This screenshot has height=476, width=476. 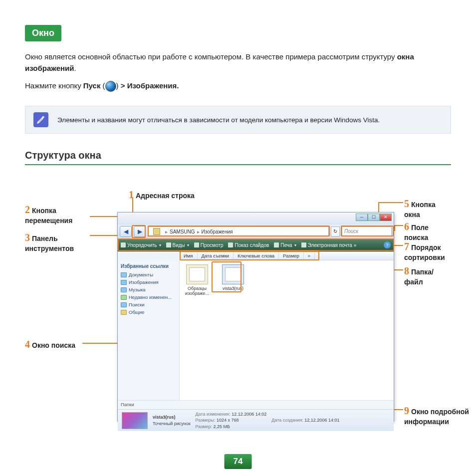 What do you see at coordinates (335, 232) in the screenshot?
I see `refresh-button: ↻` at bounding box center [335, 232].